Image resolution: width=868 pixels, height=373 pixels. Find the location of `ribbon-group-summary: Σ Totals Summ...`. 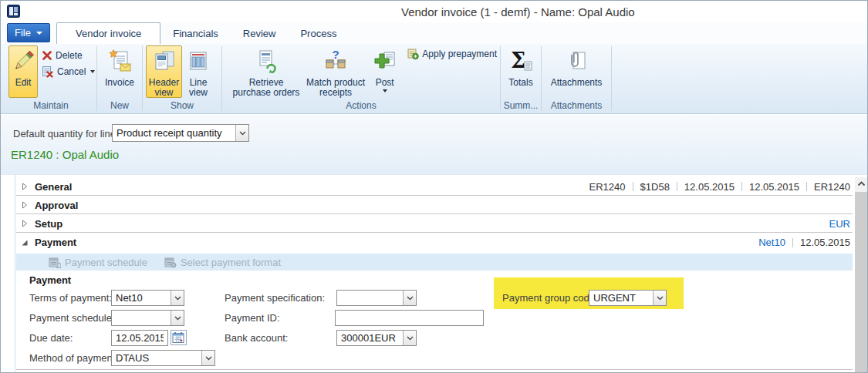

ribbon-group-summary: Σ Totals Summ... is located at coordinates (521, 79).